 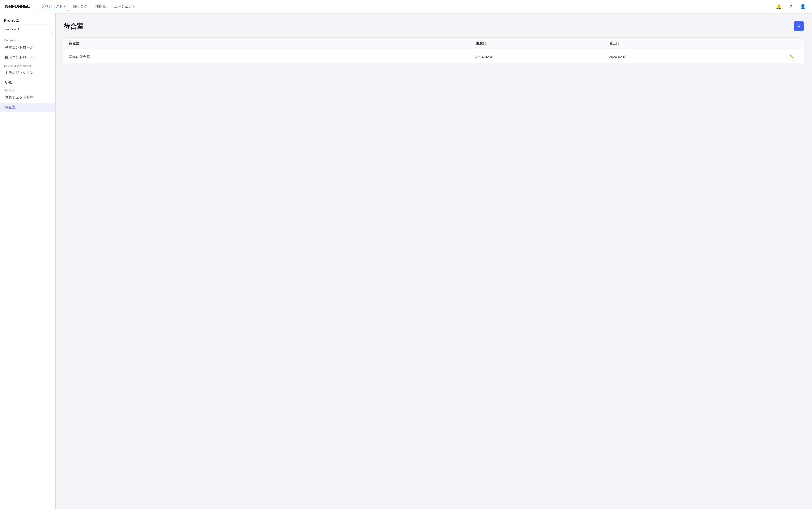 I want to click on row-actions: ✏️ -, so click(x=770, y=57).